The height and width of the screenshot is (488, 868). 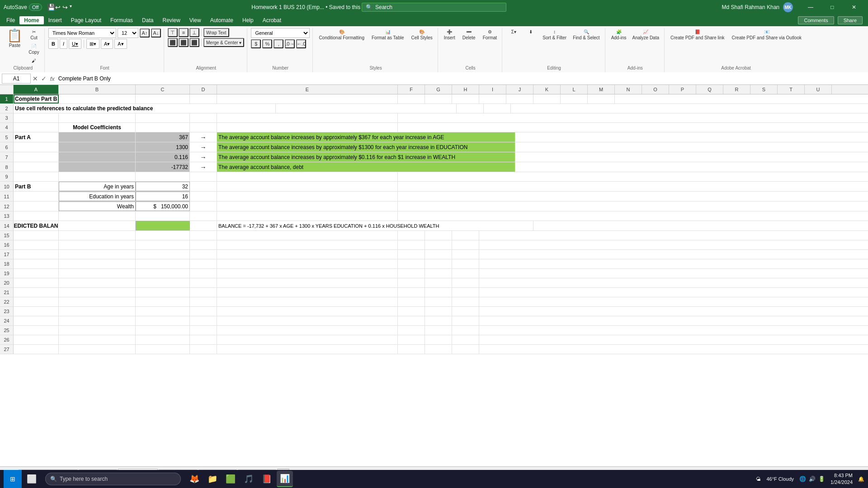 I want to click on cell-F15, so click(x=411, y=235).